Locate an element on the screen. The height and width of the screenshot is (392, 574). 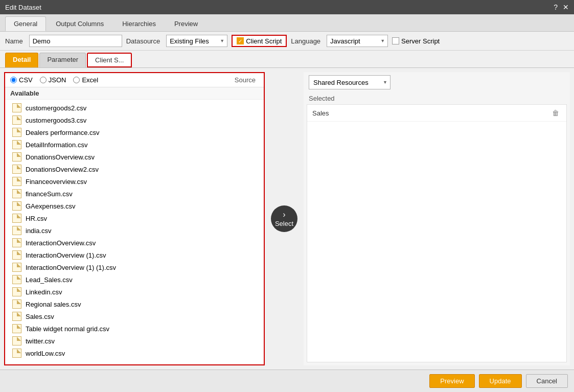
main-tabbar: General Output Columns Hierarchies Previ… is located at coordinates (287, 23).